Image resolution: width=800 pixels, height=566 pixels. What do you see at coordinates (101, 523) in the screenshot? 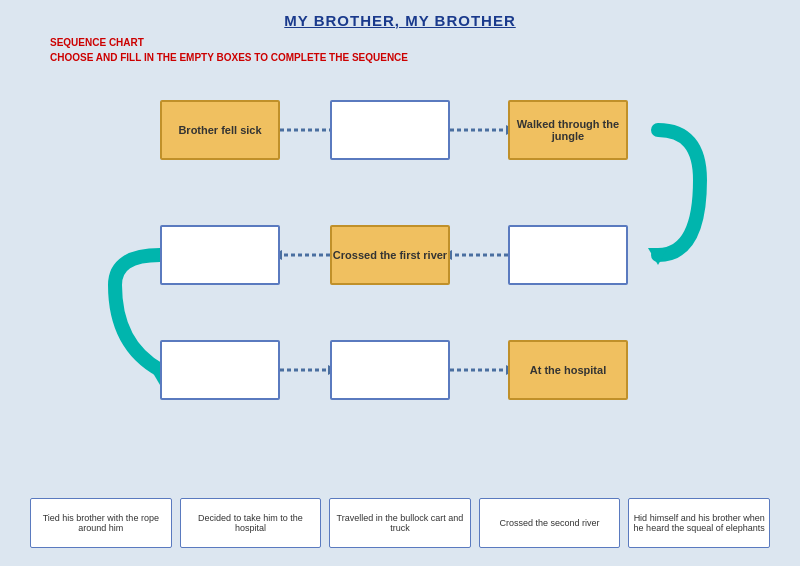
I see `option-1: Tied his brother with the rope around hi…` at bounding box center [101, 523].